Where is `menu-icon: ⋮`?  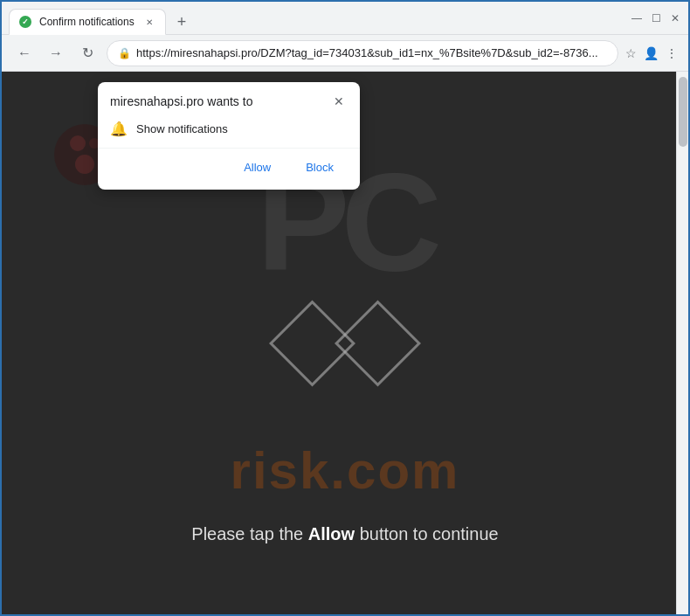
menu-icon: ⋮ is located at coordinates (672, 53).